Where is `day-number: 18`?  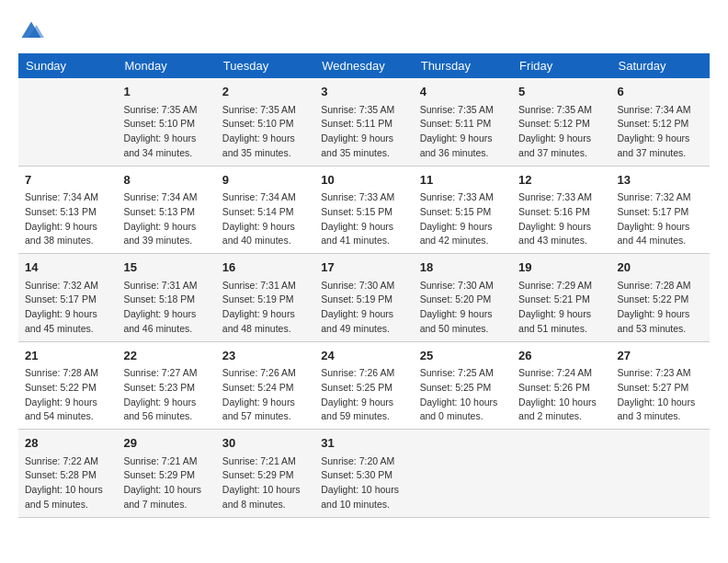
day-number: 18 is located at coordinates (463, 268).